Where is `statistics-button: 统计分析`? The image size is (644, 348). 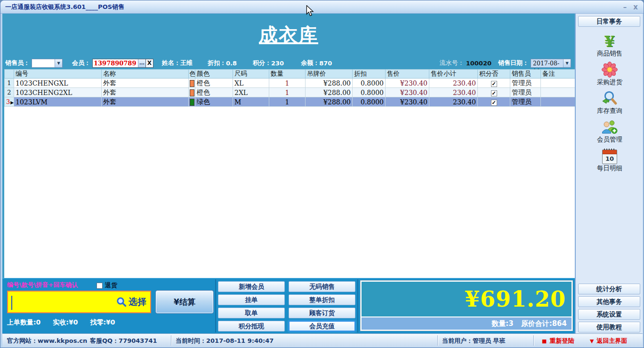 statistics-button: 统计分析 is located at coordinates (609, 289).